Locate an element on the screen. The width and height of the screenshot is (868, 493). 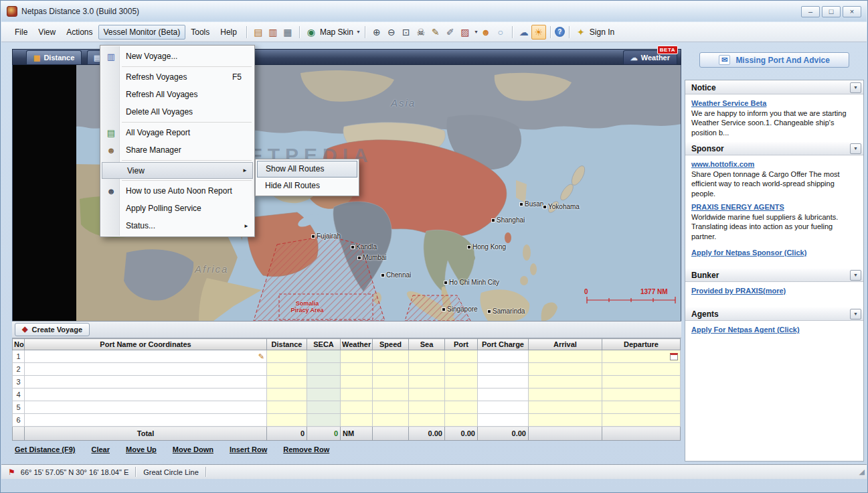
fill-color-caret-icon: ▼ is located at coordinates (476, 32).